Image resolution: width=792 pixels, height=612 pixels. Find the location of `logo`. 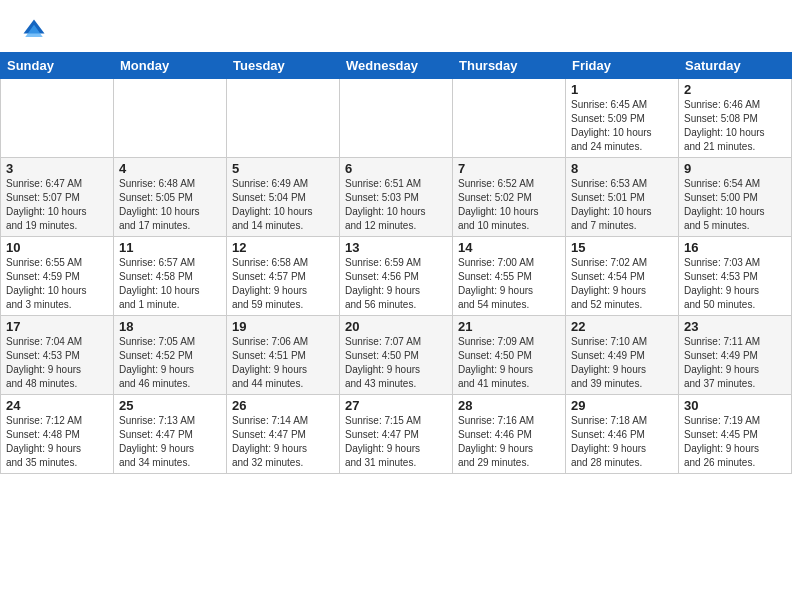

logo is located at coordinates (36, 30).